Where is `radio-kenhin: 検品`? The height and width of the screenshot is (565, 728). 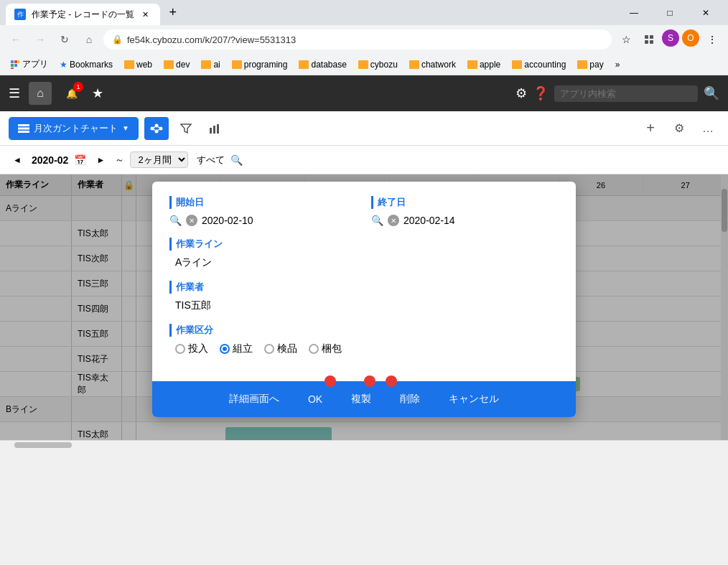 radio-kenhin: 検品 is located at coordinates (281, 349).